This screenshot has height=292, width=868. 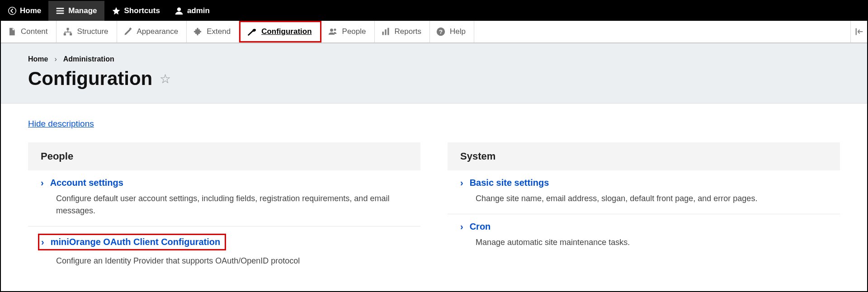 What do you see at coordinates (38, 59) in the screenshot?
I see `breadcrumb-home: Home` at bounding box center [38, 59].